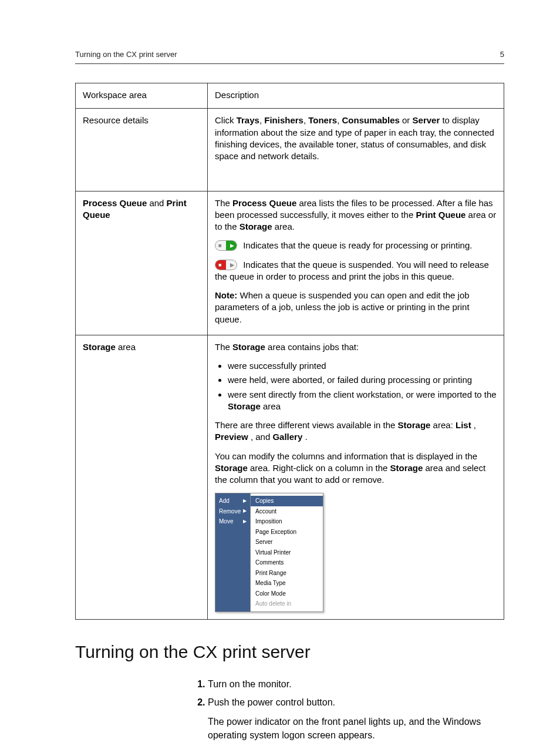 This screenshot has width=560, height=746. Describe the element at coordinates (290, 652) in the screenshot. I see `section-heading: Turning on the CX print server` at that location.